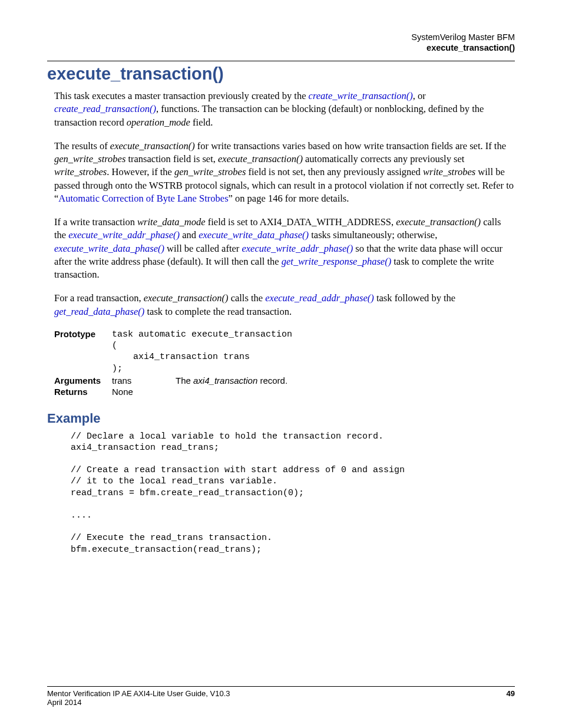 Image resolution: width=562 pixels, height=728 pixels. What do you see at coordinates (285, 110) in the screenshot?
I see `intro-paragraph: This task executes a master transaction …` at bounding box center [285, 110].